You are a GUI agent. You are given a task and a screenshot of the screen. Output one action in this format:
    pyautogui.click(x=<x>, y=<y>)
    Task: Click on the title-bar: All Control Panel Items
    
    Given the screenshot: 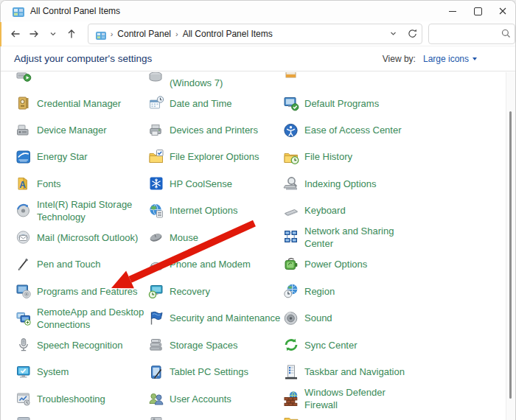 What is the action you would take?
    pyautogui.click(x=258, y=11)
    